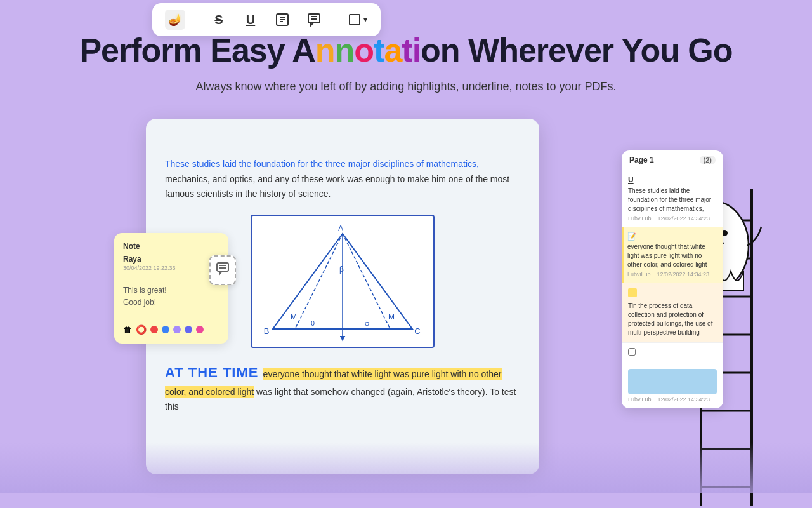 The width and height of the screenshot is (812, 508). I want to click on color-dot-purple, so click(177, 330).